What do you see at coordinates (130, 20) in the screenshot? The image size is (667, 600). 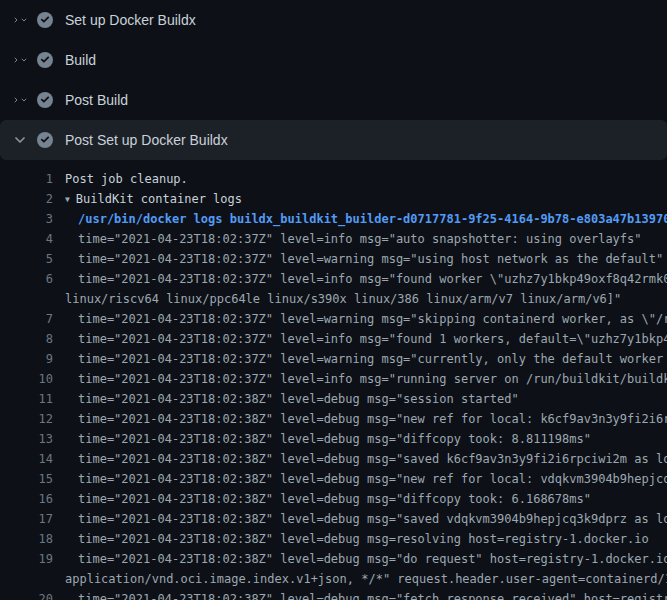 I see `step-label: Set up Docker Buildx` at bounding box center [130, 20].